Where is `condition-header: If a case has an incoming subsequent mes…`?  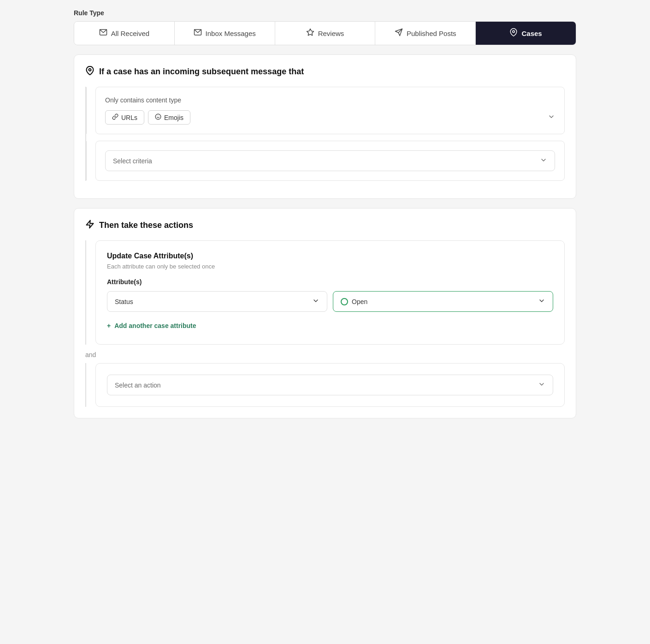 condition-header: If a case has an incoming subsequent mes… is located at coordinates (325, 72).